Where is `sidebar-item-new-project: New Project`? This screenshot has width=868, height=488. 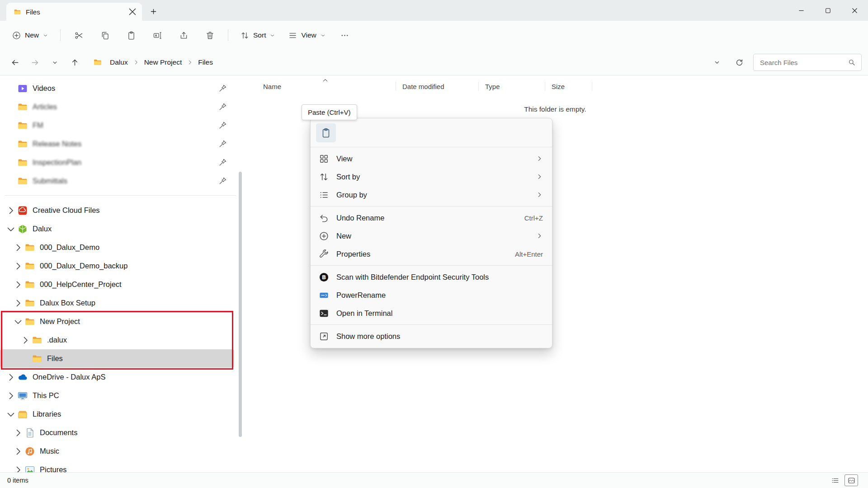 sidebar-item-new-project: New Project is located at coordinates (117, 322).